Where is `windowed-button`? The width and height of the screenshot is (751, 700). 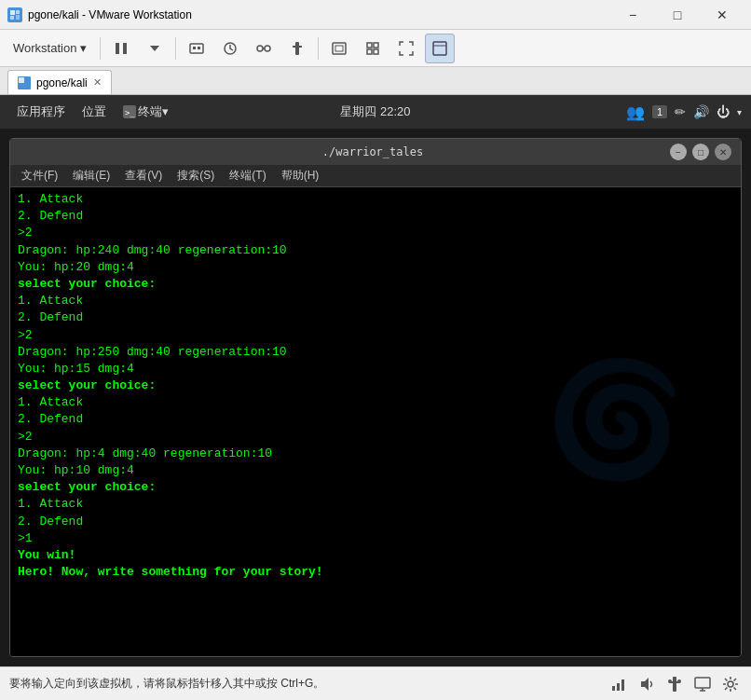 windowed-button is located at coordinates (440, 48).